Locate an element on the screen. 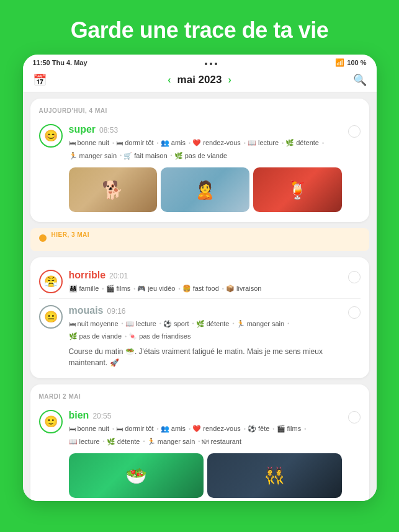  tag: 🎮 jeu vidéo is located at coordinates (159, 289).